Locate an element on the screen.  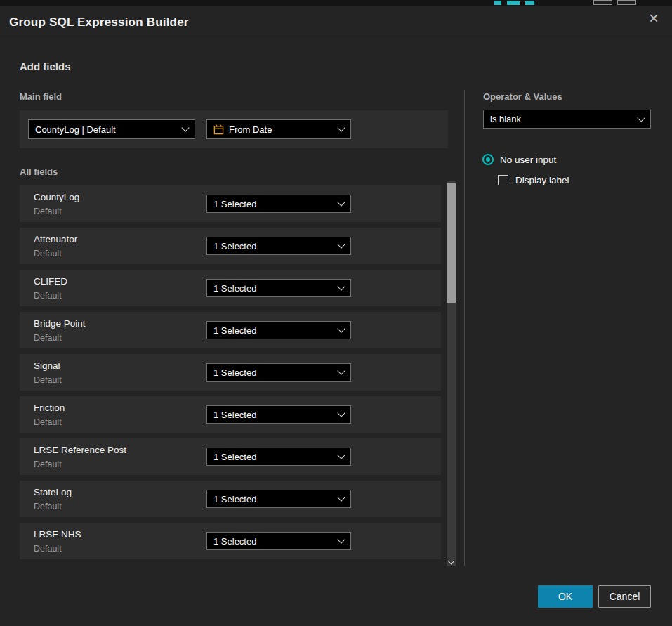
field-row: Friction Default 1 Selected is located at coordinates (230, 415).